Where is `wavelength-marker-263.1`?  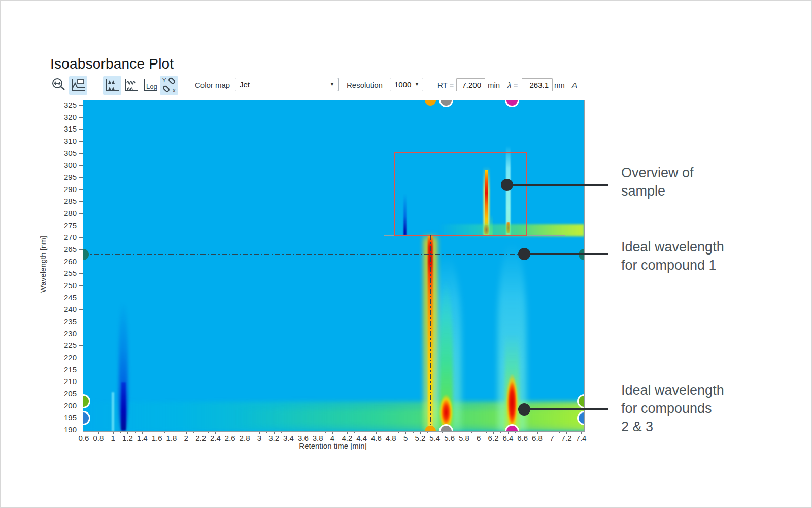
wavelength-marker-263.1 is located at coordinates (86, 255).